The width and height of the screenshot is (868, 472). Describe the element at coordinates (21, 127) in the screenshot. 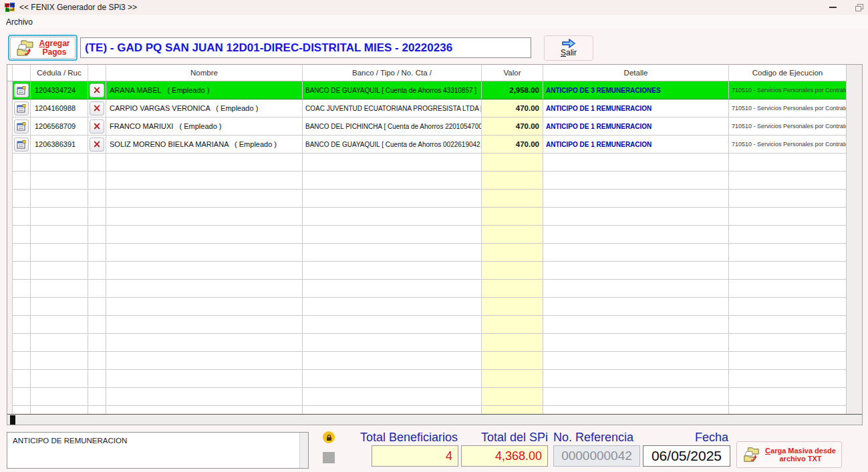

I see `row-edit-cell` at that location.